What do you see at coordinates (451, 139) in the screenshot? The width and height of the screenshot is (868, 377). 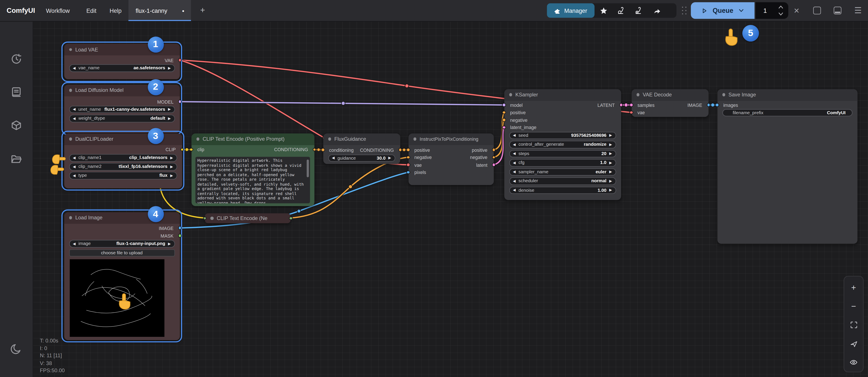 I see `node-header: InstructPixToPixConditioning` at bounding box center [451, 139].